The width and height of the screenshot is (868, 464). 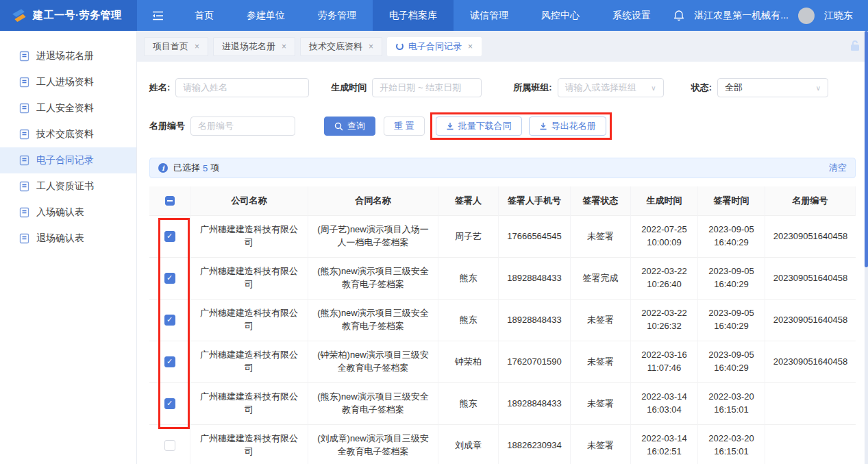 I want to click on topnav-item: 首页, so click(x=204, y=15).